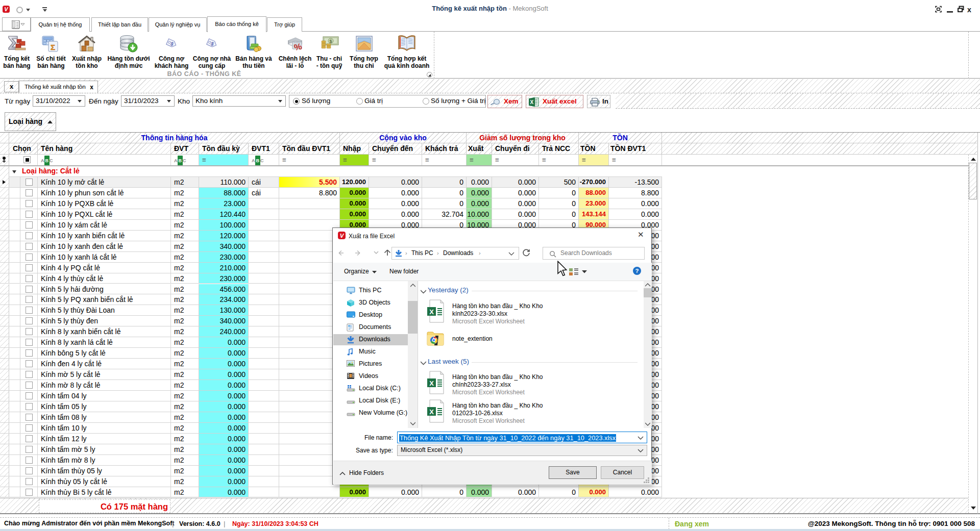  I want to click on svg-text: x, so click(969, 9).